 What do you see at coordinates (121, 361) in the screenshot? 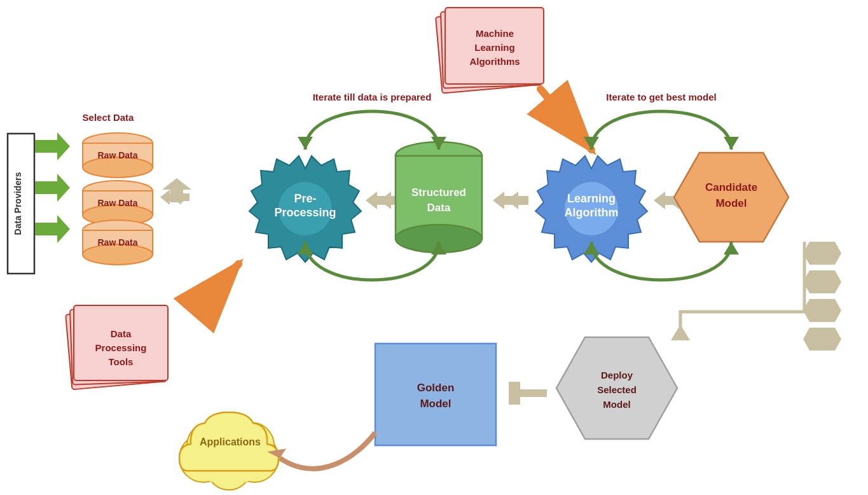
I see `dp-tools-label-3: Tools` at bounding box center [121, 361].